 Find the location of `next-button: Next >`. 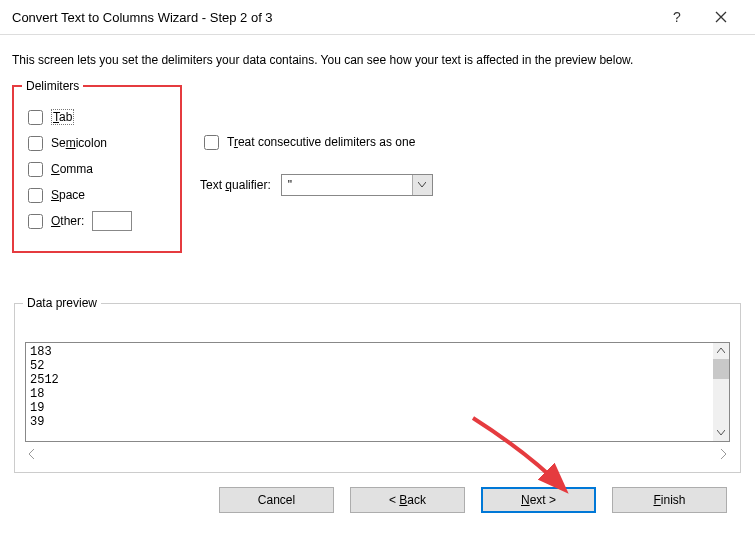

next-button: Next > is located at coordinates (538, 500).